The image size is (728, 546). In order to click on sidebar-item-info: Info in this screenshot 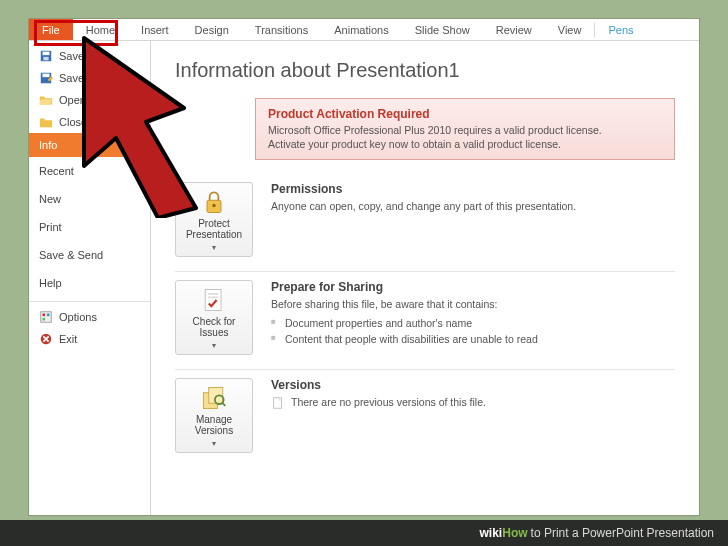, I will do `click(90, 145)`.